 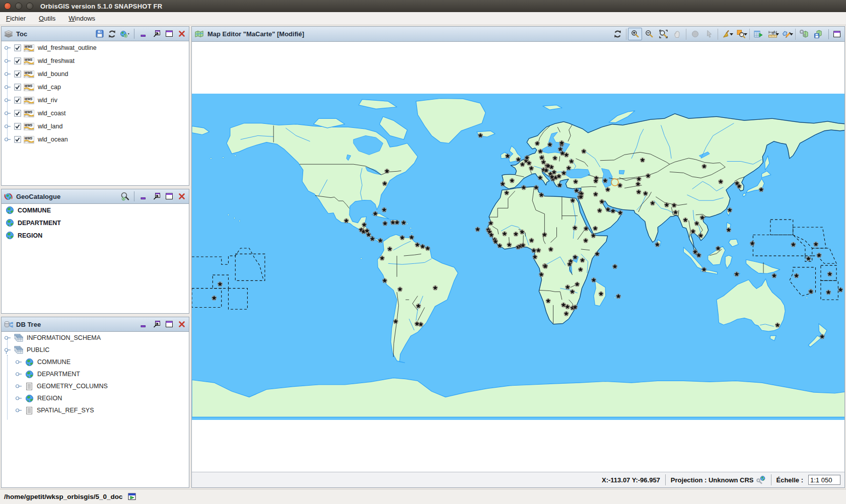 What do you see at coordinates (95, 113) in the screenshot?
I see `toc-layer-row: WMSwld_coast` at bounding box center [95, 113].